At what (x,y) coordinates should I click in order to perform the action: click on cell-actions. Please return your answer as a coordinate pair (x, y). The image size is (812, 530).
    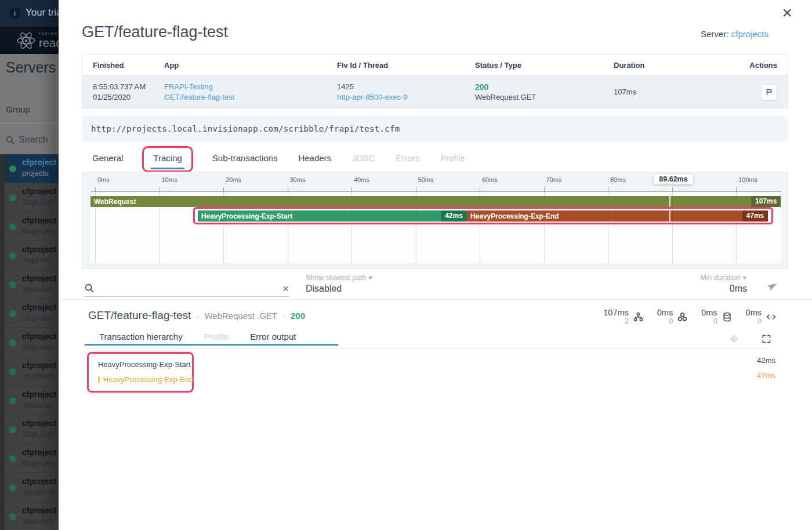
    Looking at the image, I should click on (757, 92).